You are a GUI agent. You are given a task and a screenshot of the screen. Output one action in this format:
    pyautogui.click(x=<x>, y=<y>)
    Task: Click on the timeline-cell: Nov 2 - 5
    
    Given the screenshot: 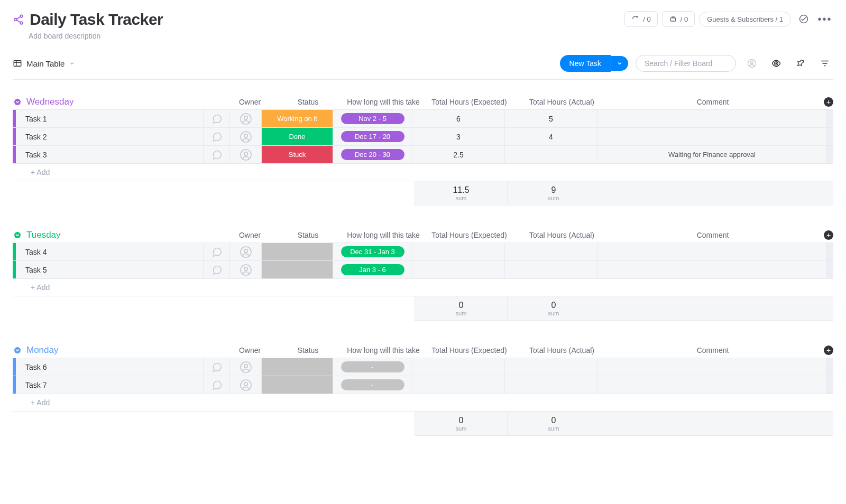 What is the action you would take?
    pyautogui.click(x=373, y=118)
    